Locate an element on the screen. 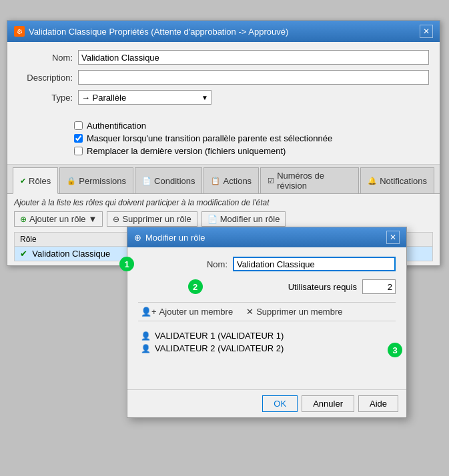  dialog-footer: OK Annuler Aide is located at coordinates (267, 403).